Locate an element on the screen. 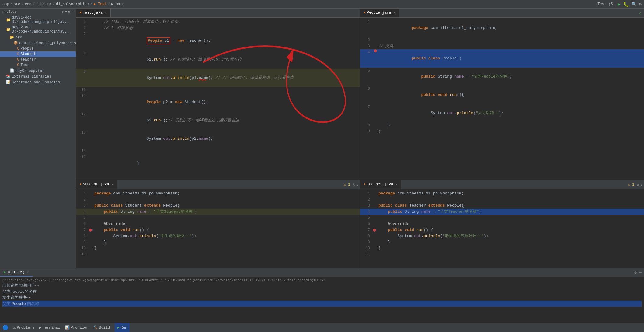 This screenshot has height=332, width=644. code-line-s9: 9 } is located at coordinates (218, 242).